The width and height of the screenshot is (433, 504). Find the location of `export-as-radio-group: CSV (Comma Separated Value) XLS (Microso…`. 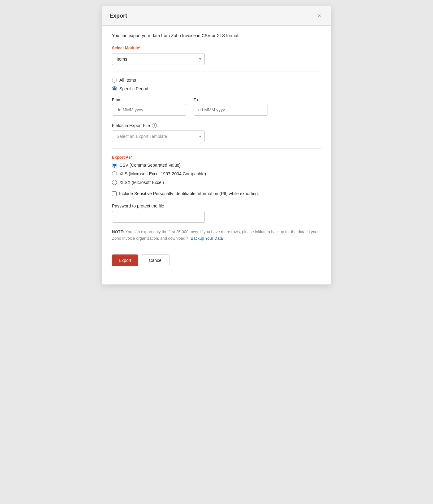

export-as-radio-group: CSV (Comma Separated Value) XLS (Microso… is located at coordinates (216, 174).